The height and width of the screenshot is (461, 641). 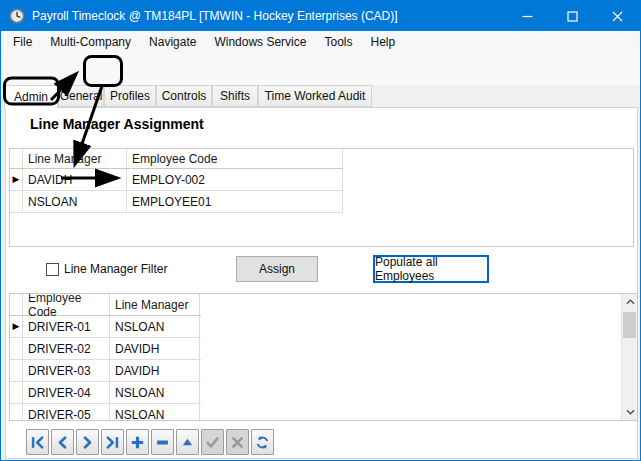 I want to click on nav-delete-button, so click(x=162, y=442).